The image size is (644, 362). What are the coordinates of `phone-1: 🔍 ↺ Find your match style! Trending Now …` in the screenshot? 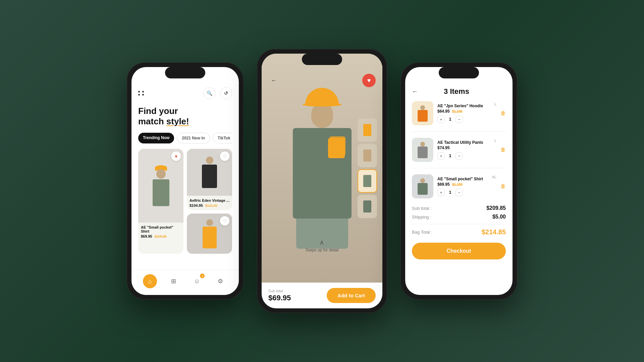 It's located at (185, 181).